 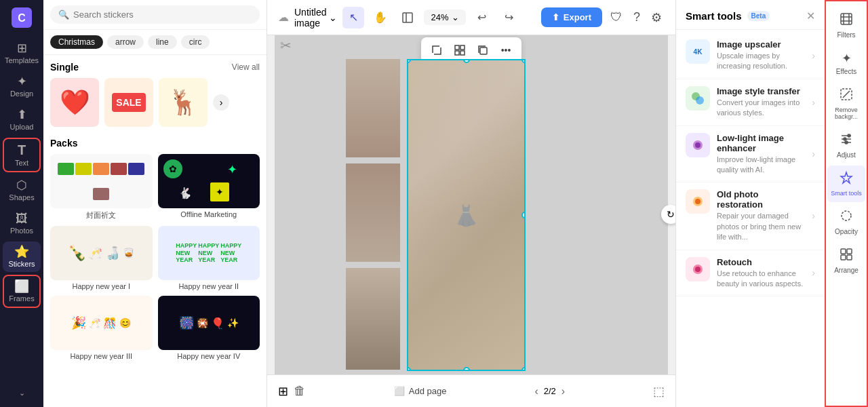 What do you see at coordinates (456, 18) in the screenshot?
I see `zoom-arrow: ⌄` at bounding box center [456, 18].